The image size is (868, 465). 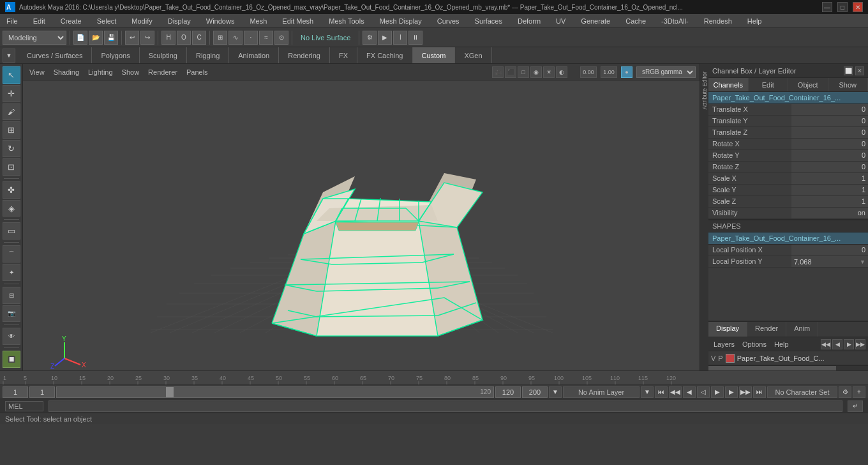 I want to click on vt-wireframe-icon: □, so click(x=523, y=72).